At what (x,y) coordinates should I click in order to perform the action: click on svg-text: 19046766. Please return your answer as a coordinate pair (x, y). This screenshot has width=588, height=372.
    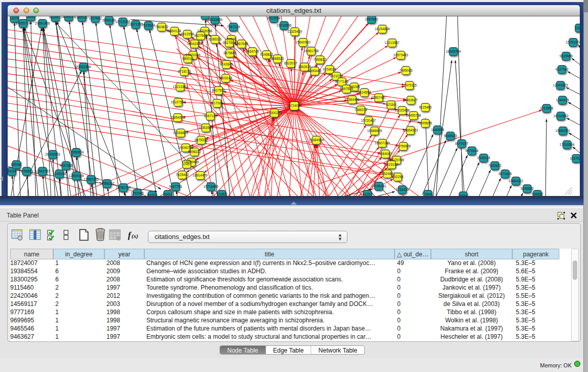
    Looking at the image, I should click on (186, 147).